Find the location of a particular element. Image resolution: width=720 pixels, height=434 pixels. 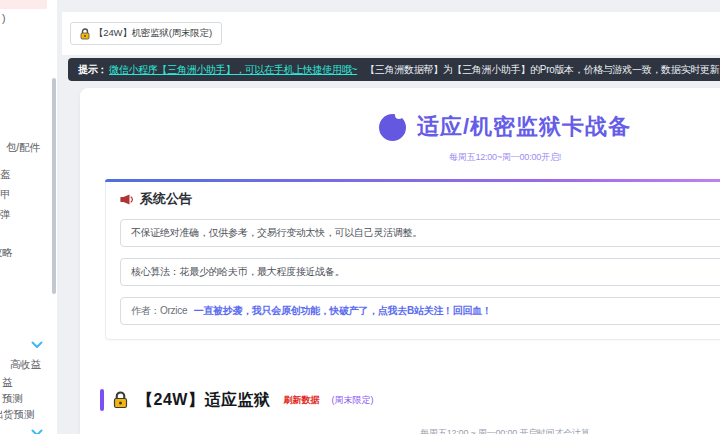

sidebar-item: 出货预测 is located at coordinates (17, 415).